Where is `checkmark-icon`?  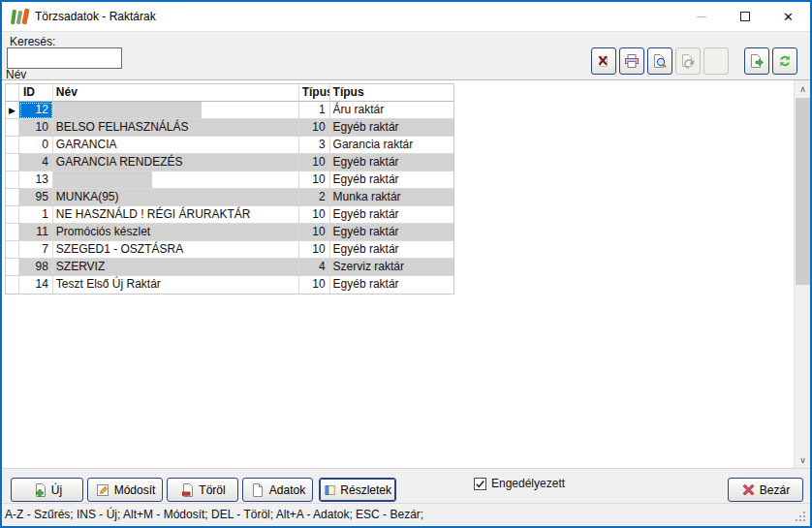 checkmark-icon is located at coordinates (481, 484).